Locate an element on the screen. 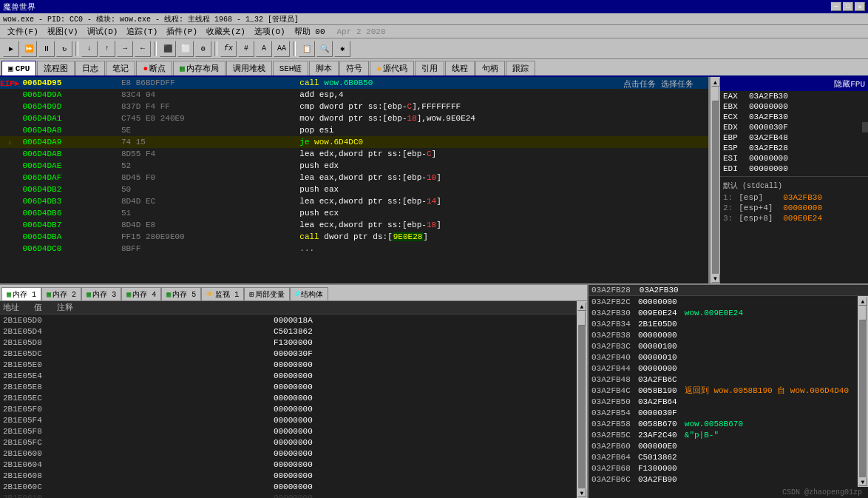 Image resolution: width=868 pixels, height=498 pixels. stack-row: 03A2FB68 F1300000 is located at coordinates (723, 468).